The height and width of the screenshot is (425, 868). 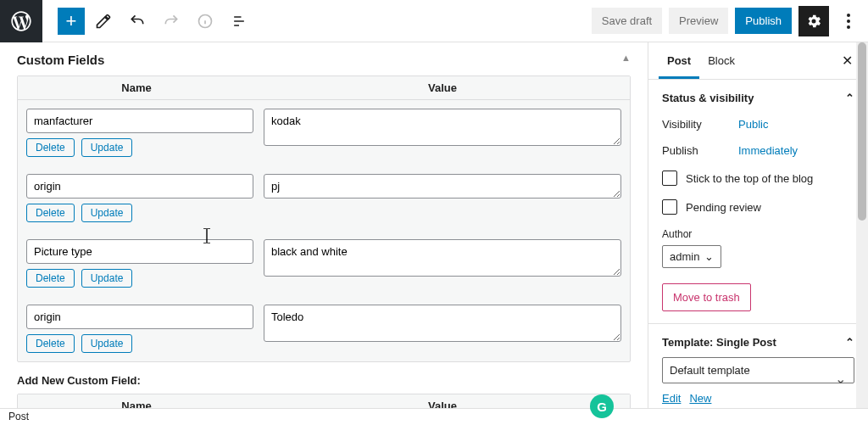 What do you see at coordinates (721, 61) in the screenshot?
I see `tab-block: Block` at bounding box center [721, 61].